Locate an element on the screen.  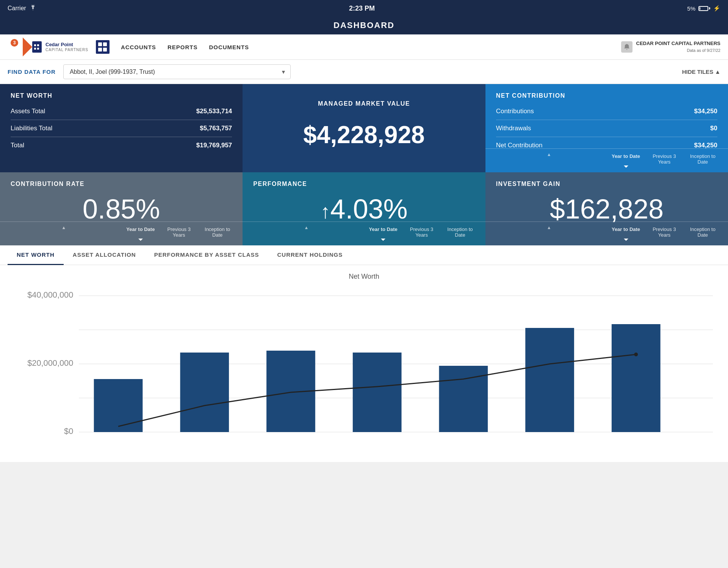
documents-link: DOCUMENTS is located at coordinates (229, 47).